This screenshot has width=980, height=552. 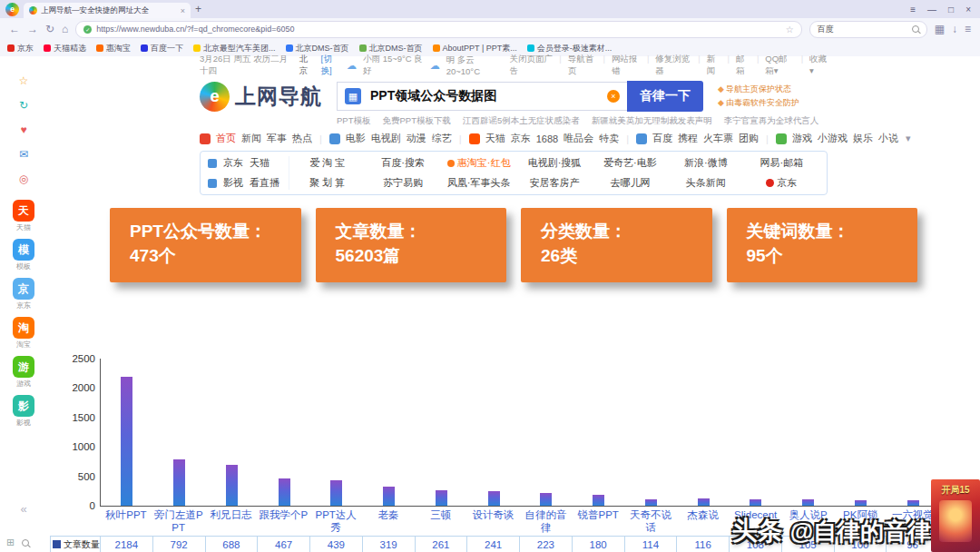 What do you see at coordinates (521, 122) in the screenshot?
I see `hot-word-link: 江西辟谣5例本土无症状感染者` at bounding box center [521, 122].